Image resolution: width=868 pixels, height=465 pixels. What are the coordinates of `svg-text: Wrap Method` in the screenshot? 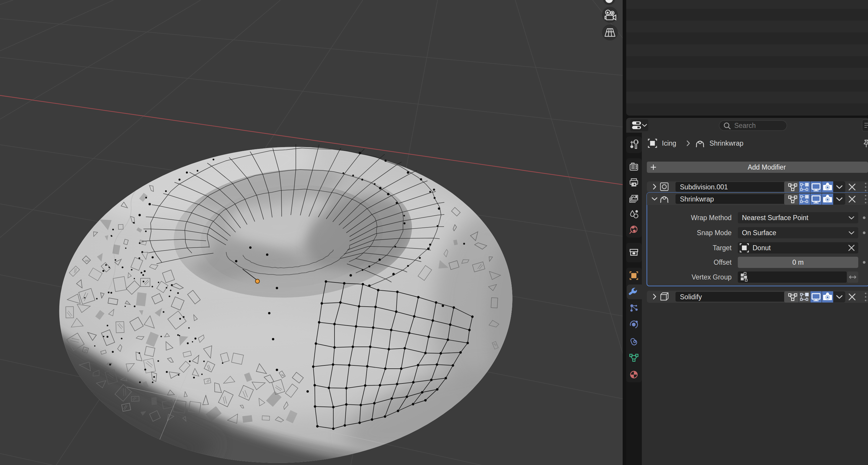 It's located at (711, 218).